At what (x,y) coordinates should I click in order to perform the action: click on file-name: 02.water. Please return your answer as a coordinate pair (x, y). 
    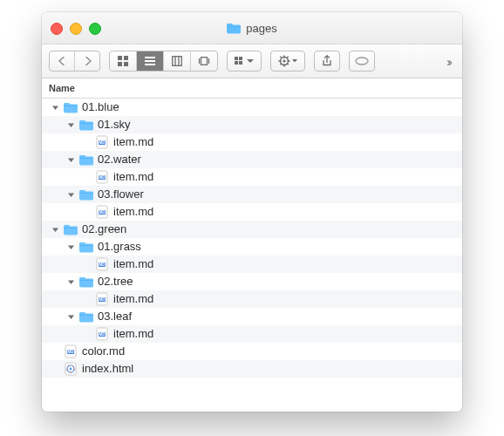
    Looking at the image, I should click on (119, 160).